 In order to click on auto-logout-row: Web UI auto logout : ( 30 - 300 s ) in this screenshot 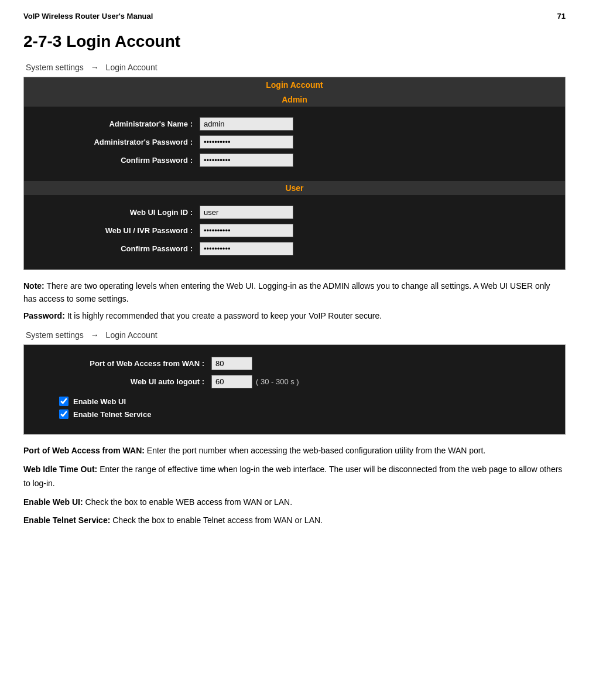, I will do `click(294, 382)`.